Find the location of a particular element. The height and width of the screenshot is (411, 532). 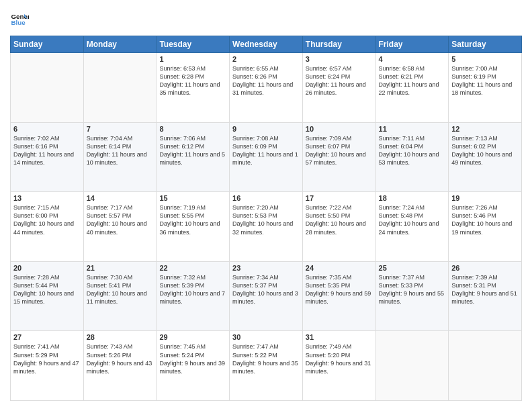

cell-content: Sunrise: 7:41 AM Sunset: 5:29 PM Dayligh… is located at coordinates (47, 359).